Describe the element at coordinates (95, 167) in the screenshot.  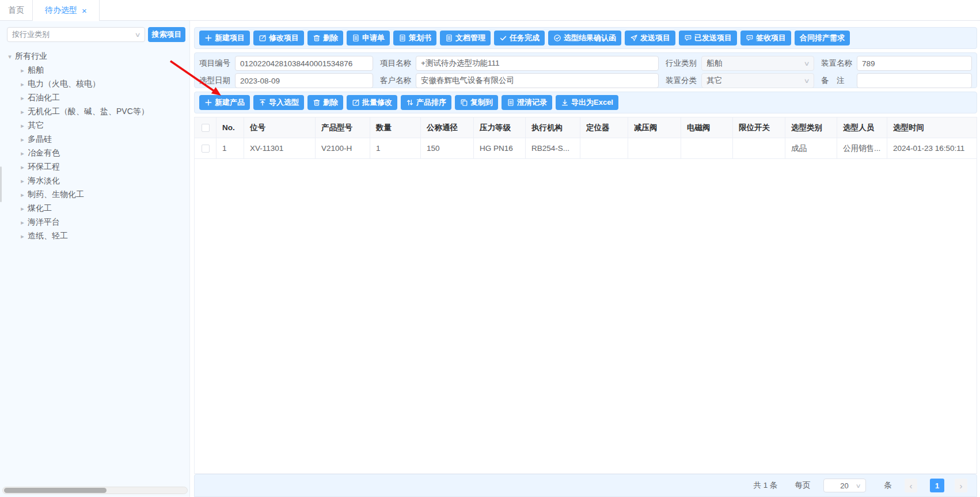
I see `tree-item: ▸环保工程` at that location.